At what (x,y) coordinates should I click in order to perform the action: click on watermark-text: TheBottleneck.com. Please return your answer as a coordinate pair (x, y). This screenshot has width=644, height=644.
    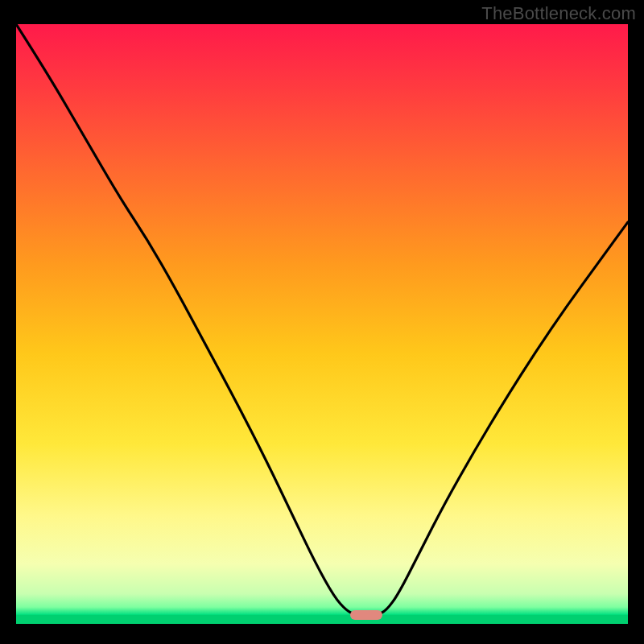
    Looking at the image, I should click on (559, 14).